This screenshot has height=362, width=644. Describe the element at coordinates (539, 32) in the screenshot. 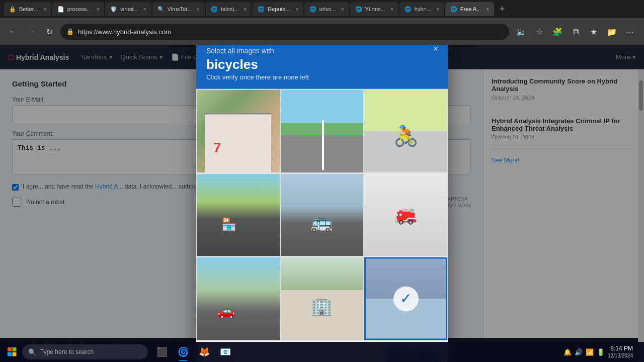

I see `favorites-button: ☆` at that location.